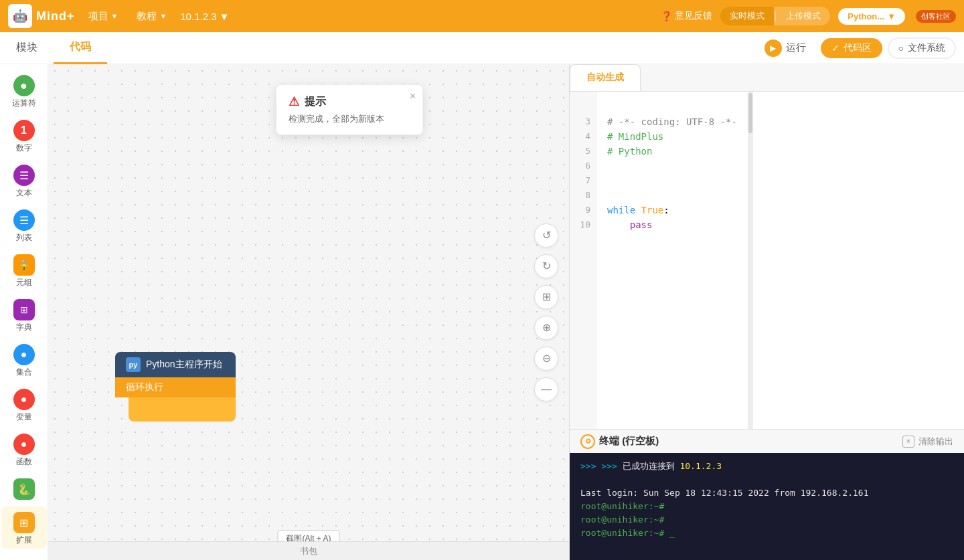  I want to click on undo-button: ↺, so click(546, 236).